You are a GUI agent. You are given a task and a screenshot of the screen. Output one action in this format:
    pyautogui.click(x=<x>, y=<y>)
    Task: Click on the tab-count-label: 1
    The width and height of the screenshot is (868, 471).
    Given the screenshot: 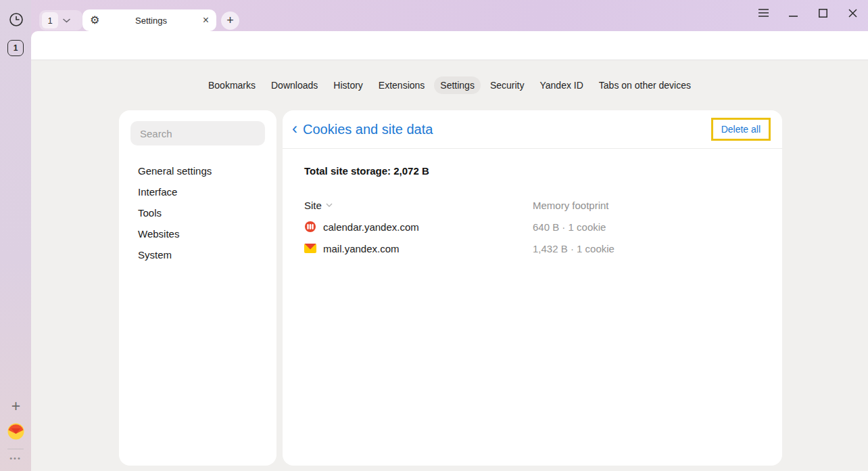 What is the action you would take?
    pyautogui.click(x=16, y=48)
    